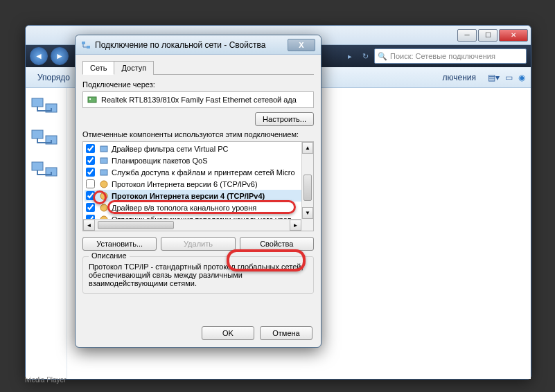  Describe the element at coordinates (184, 208) in the screenshot. I see `component-label: Драйвер в/в тополога канального уровня` at that location.